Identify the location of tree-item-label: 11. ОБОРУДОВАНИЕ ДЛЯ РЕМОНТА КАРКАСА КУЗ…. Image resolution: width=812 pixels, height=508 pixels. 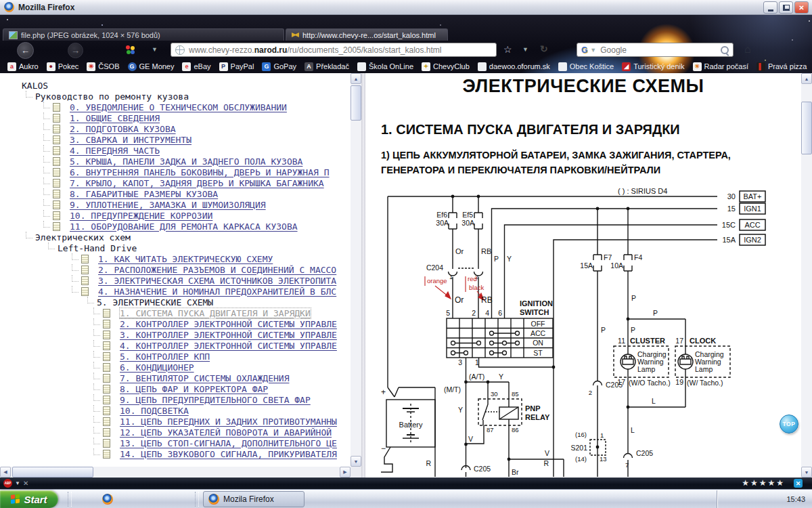
(184, 226).